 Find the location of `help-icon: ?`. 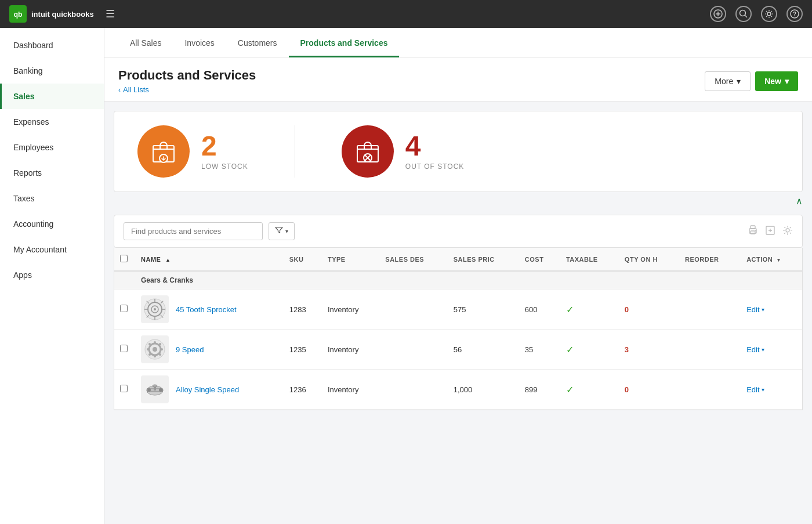

help-icon: ? is located at coordinates (795, 14).